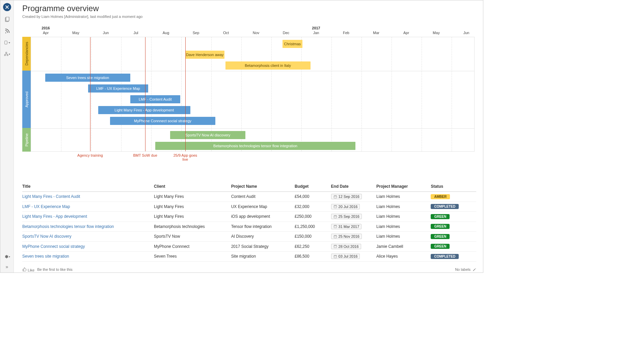 Image resolution: width=644 pixels, height=364 pixels. Describe the element at coordinates (346, 236) in the screenshot. I see `row-end-date: 25 Nov 2016` at that location.